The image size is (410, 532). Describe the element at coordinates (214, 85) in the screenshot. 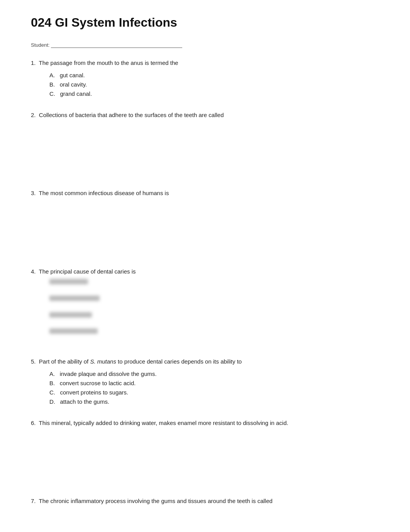

I see `choices-1: A. gut canal.B. oral cavity.C. grand can…` at that location.